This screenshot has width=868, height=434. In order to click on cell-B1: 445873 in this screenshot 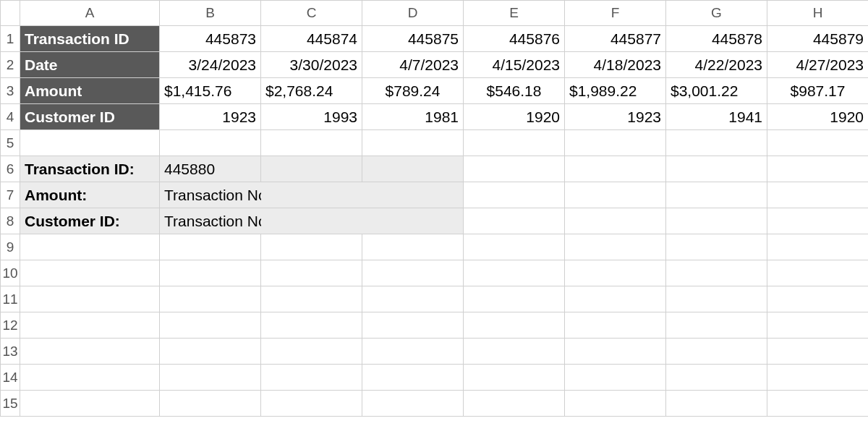, I will do `click(210, 39)`.